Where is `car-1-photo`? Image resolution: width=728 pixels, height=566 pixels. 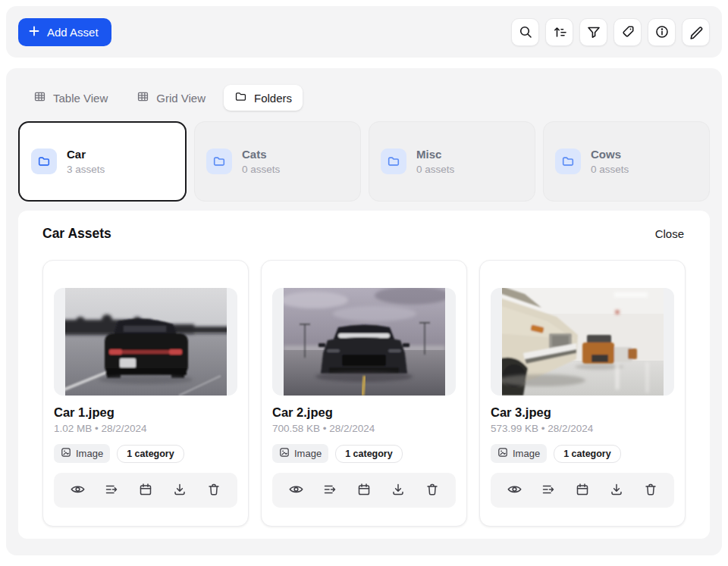 car-1-photo is located at coordinates (146, 342).